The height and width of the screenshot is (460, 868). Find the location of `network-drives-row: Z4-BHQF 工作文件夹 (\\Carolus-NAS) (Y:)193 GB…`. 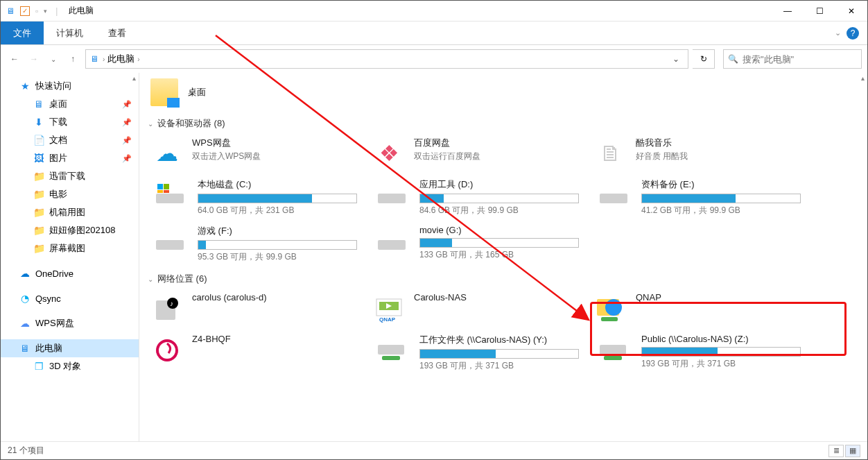

network-drives-row: Z4-BHQF 工作文件夹 (\\Carolus-NAS) (Y:)193 GB… is located at coordinates (503, 352).